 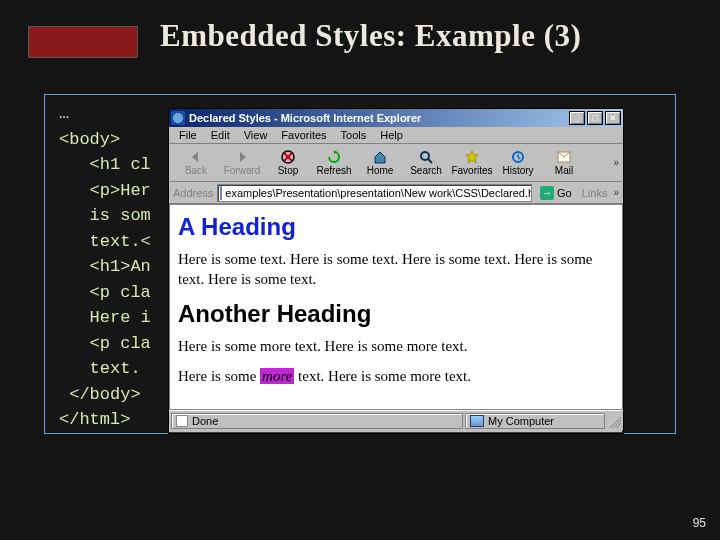 What do you see at coordinates (379, 118) in the screenshot?
I see `window-title: Declared Styles - Microsoft Internet Exp…` at bounding box center [379, 118].